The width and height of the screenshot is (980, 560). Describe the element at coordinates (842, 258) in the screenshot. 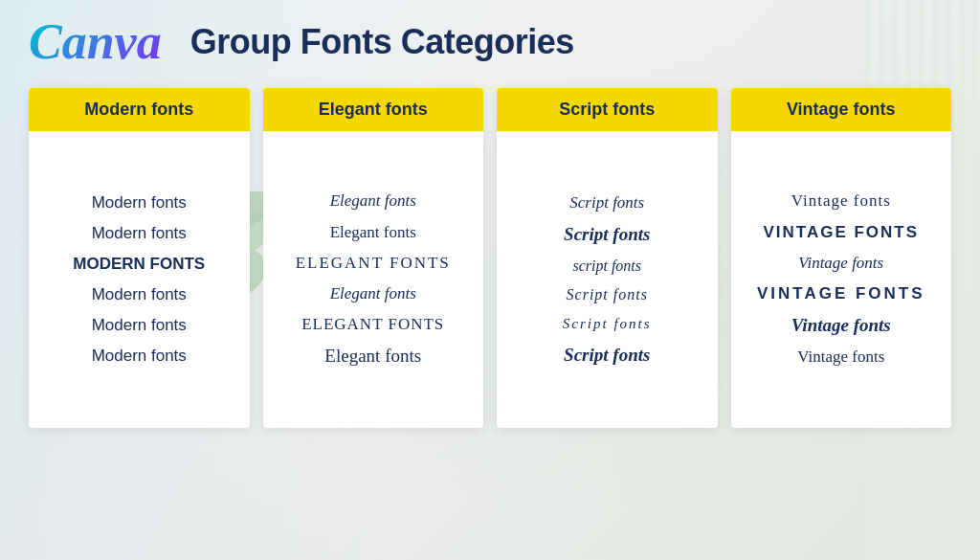

I see `card-vintage: Vintage fontsVintage fontsVINTAGE FONTSV…` at that location.